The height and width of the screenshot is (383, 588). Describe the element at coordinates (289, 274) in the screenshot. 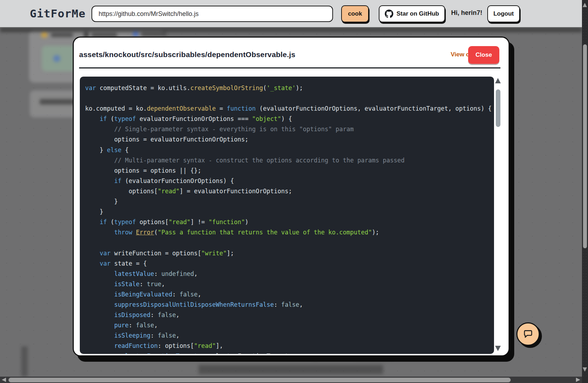

I see `code-line: latestValue: undefined,` at that location.